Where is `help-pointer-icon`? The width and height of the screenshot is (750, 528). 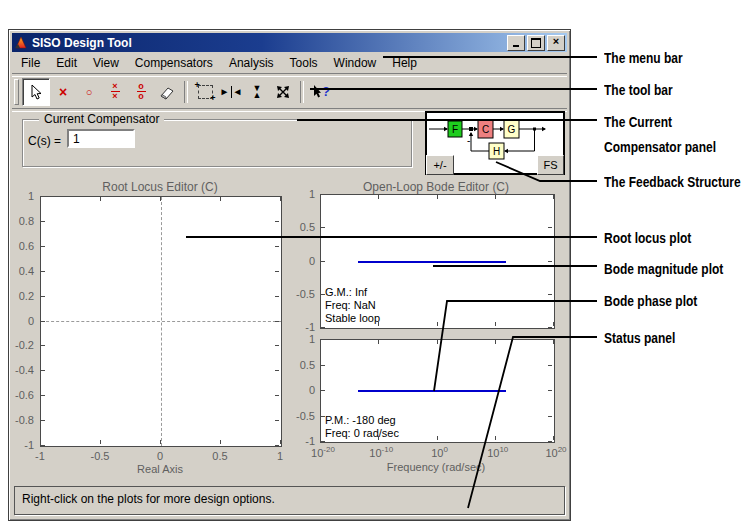
help-pointer-icon is located at coordinates (317, 92).